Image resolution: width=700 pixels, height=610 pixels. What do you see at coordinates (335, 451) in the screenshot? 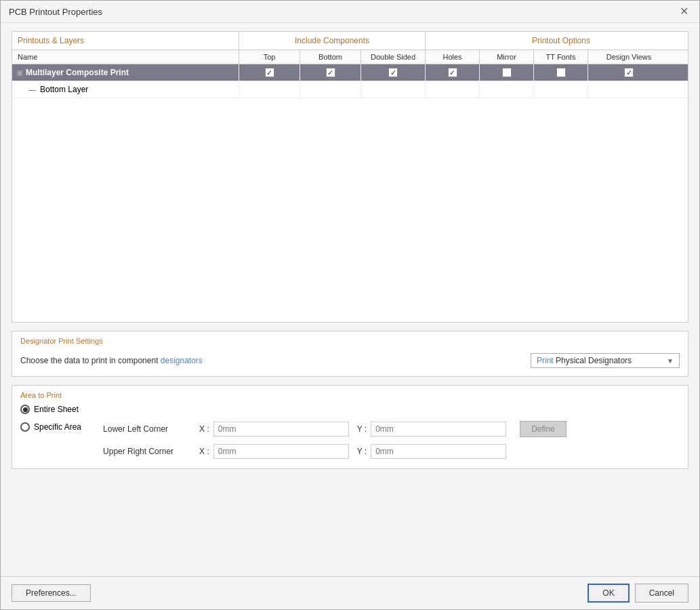
I see `upper-right-row: Upper Right Corner X : Y :` at bounding box center [335, 451].